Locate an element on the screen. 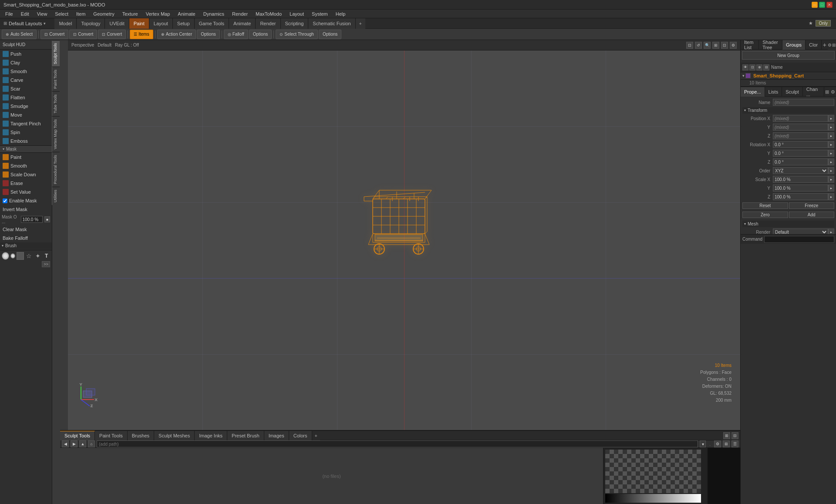  menu-select: Select is located at coordinates (62, 14).